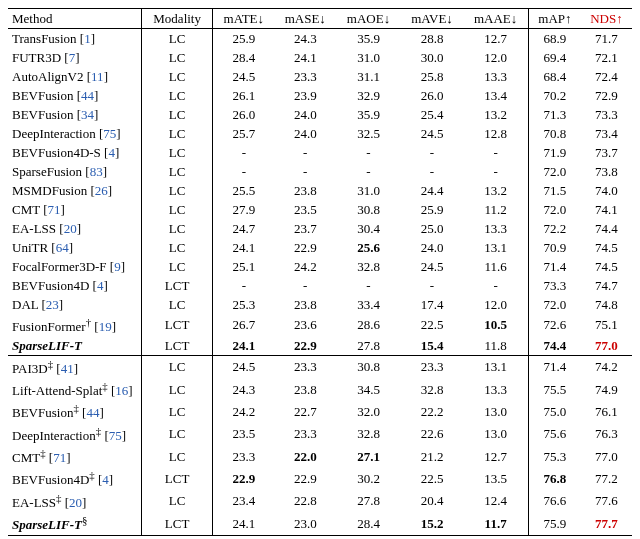 This screenshot has width=640, height=539. Describe the element at coordinates (305, 266) in the screenshot. I see `mase-cell: 24.2` at that location.